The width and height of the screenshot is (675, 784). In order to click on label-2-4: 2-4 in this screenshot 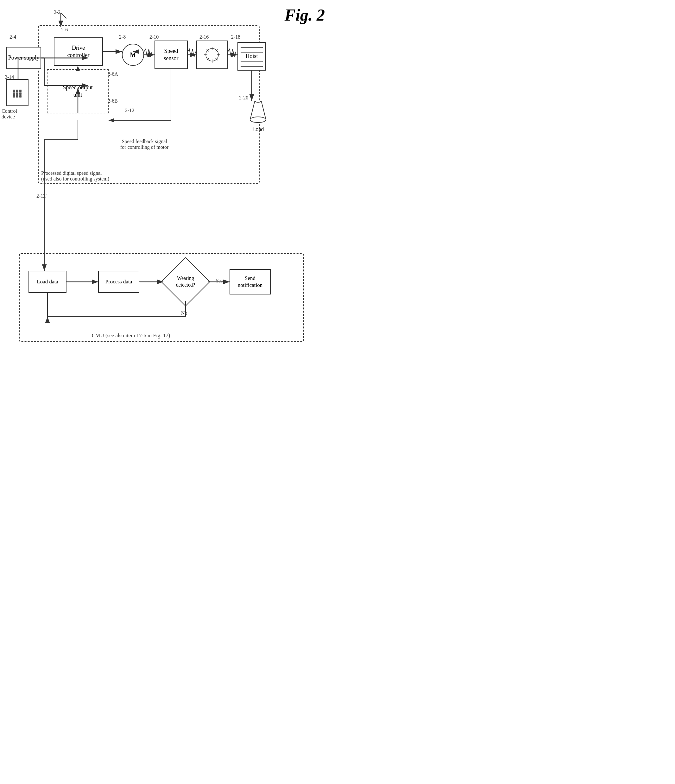, I will do `click(13, 37)`.